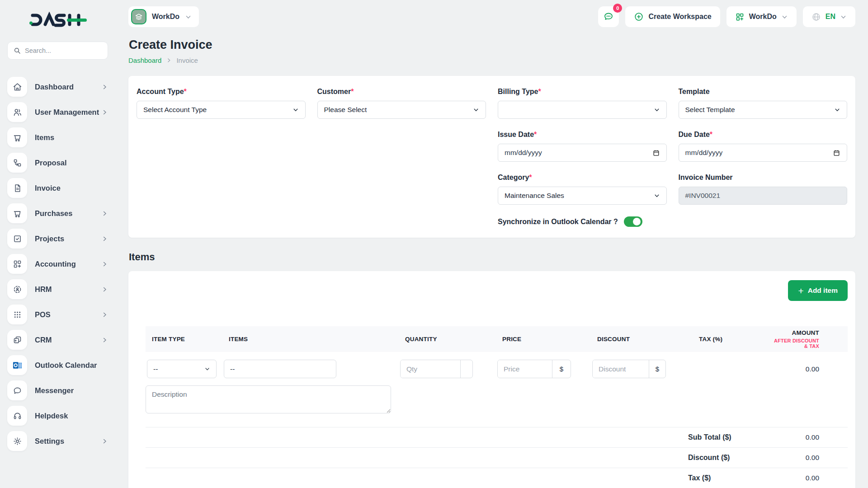 The width and height of the screenshot is (868, 488). What do you see at coordinates (164, 17) in the screenshot?
I see `workspace-selector: WorkDo` at bounding box center [164, 17].